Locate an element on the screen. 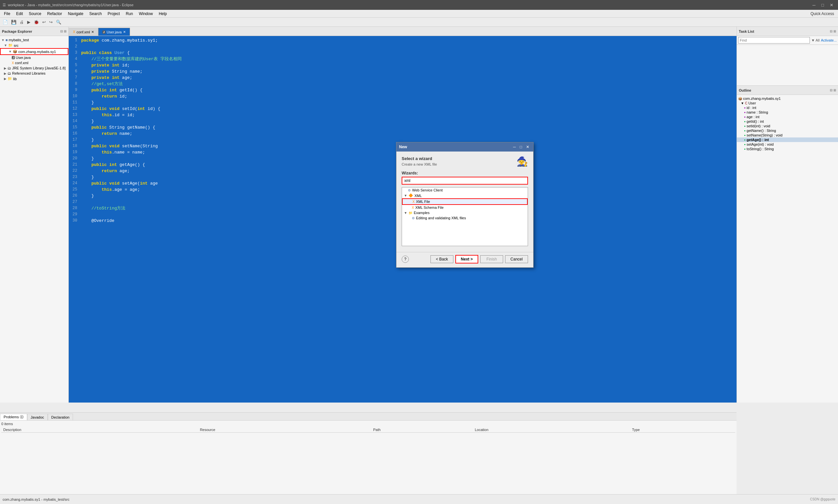 Image resolution: width=838 pixels, height=504 pixels. help-button: ? is located at coordinates (405, 259).